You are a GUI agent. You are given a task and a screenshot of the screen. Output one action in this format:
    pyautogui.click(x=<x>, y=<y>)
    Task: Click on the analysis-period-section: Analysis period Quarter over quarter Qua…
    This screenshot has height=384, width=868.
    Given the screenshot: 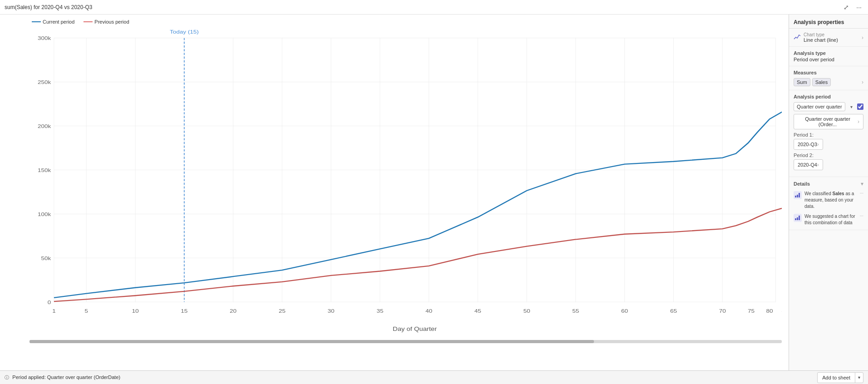 What is the action you would take?
    pyautogui.click(x=829, y=133)
    